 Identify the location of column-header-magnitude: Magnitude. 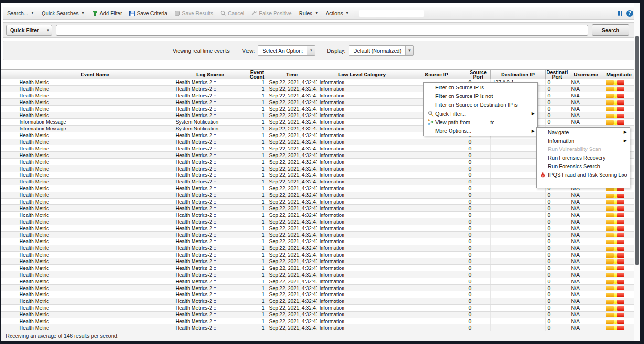
(619, 75).